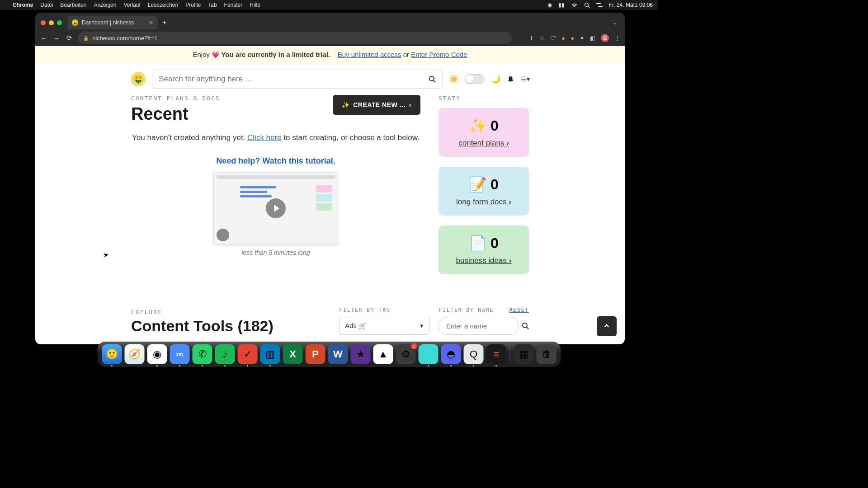 The image size is (868, 488). Describe the element at coordinates (113, 23) in the screenshot. I see `browser-tab: 🤑 Dashboard | nichesss ✕` at that location.